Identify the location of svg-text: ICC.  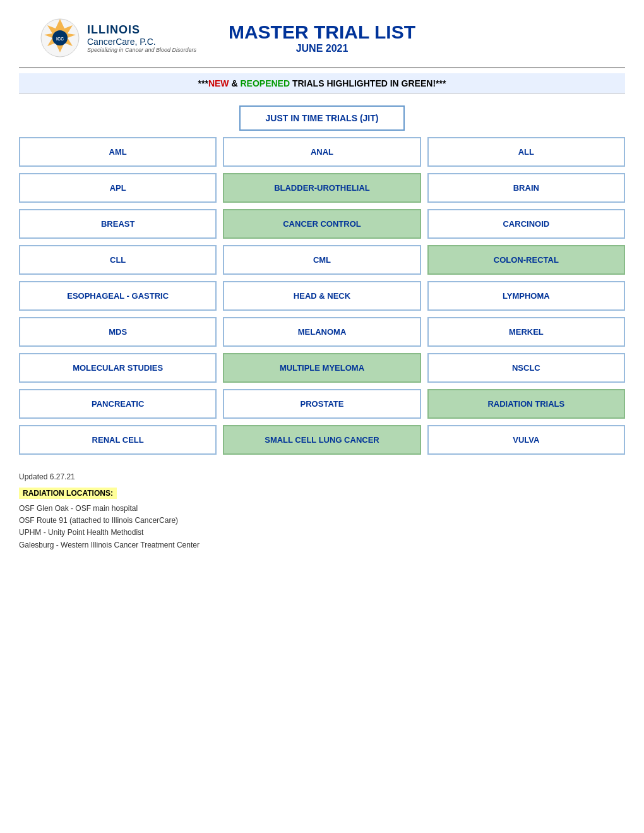
(60, 39).